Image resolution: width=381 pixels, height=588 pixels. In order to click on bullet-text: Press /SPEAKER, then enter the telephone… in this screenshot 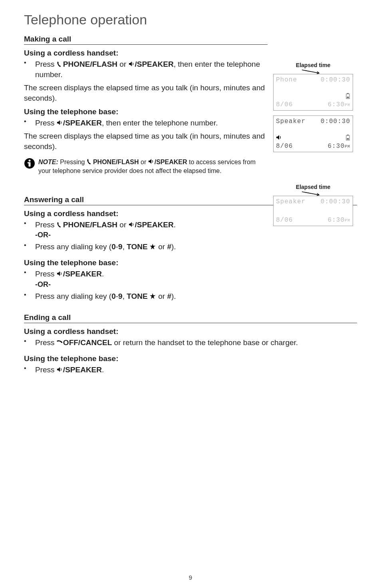, I will do `click(127, 123)`.